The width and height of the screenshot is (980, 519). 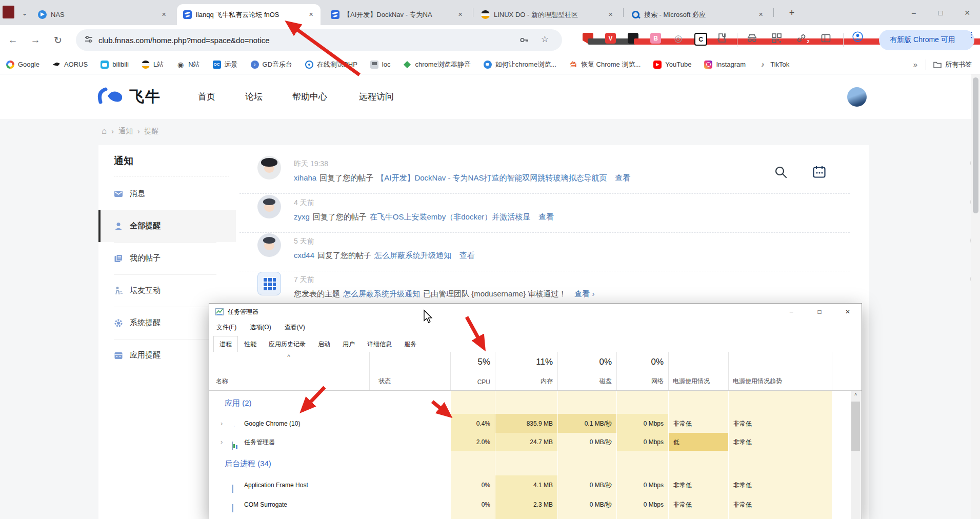 What do you see at coordinates (111, 97) in the screenshot?
I see `fnnas-logo-icon` at bounding box center [111, 97].